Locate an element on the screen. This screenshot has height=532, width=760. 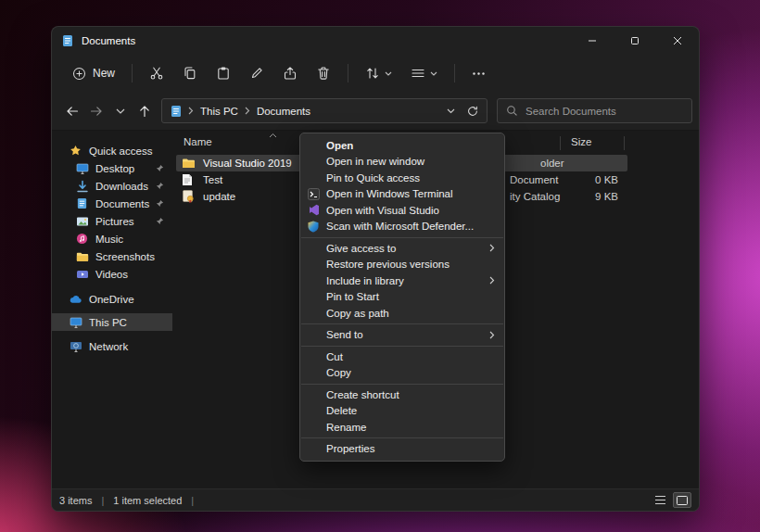
sidebar-item-label: OneDrive is located at coordinates (111, 299).